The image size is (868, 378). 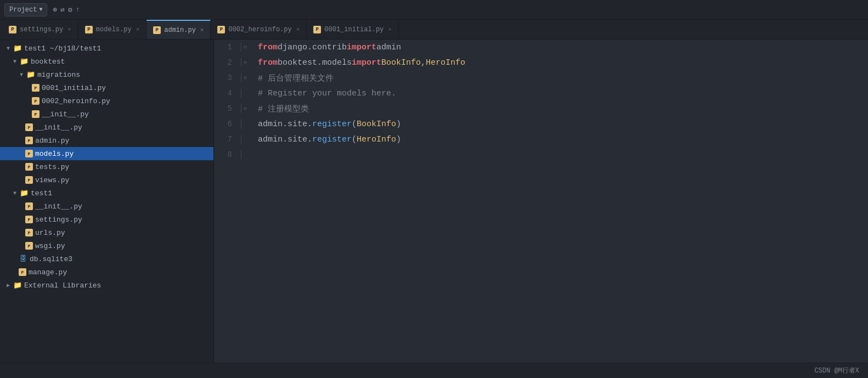 I want to click on tab-label: admin.py, so click(x=180, y=30).